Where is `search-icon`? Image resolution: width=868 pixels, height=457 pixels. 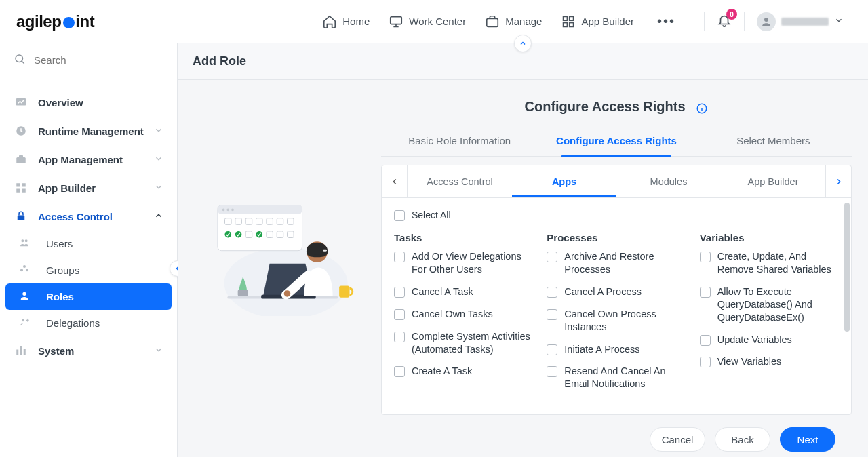
search-icon is located at coordinates (20, 60).